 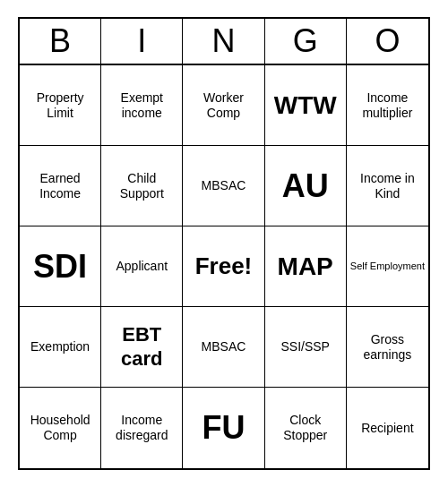 I want to click on bingo-cell-6: Child Support, so click(x=142, y=186).